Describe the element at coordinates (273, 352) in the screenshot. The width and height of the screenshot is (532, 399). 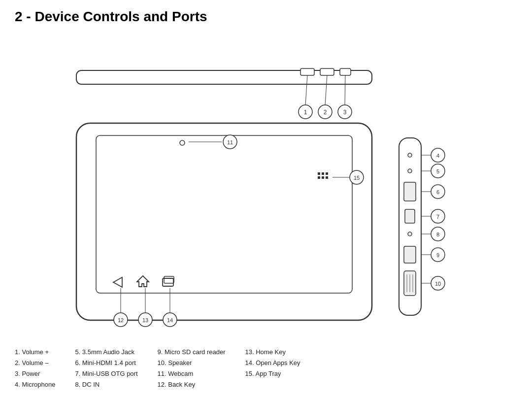
I see `legend-item-13: 13. Home Key` at that location.